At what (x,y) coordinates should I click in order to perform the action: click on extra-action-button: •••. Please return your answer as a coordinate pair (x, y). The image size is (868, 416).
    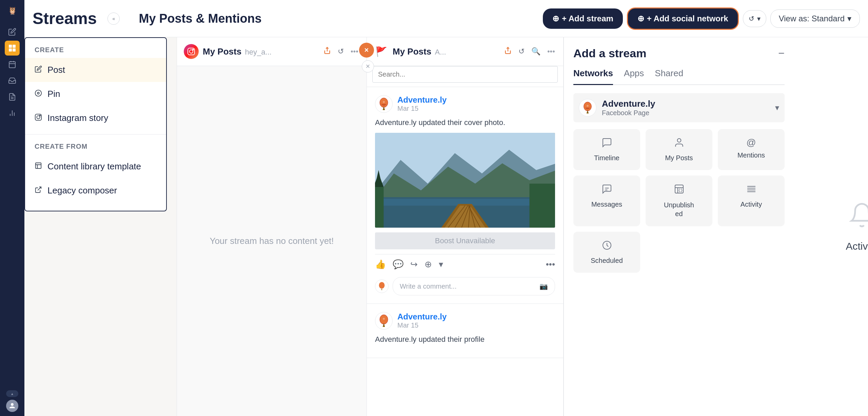
    Looking at the image, I should click on (551, 264).